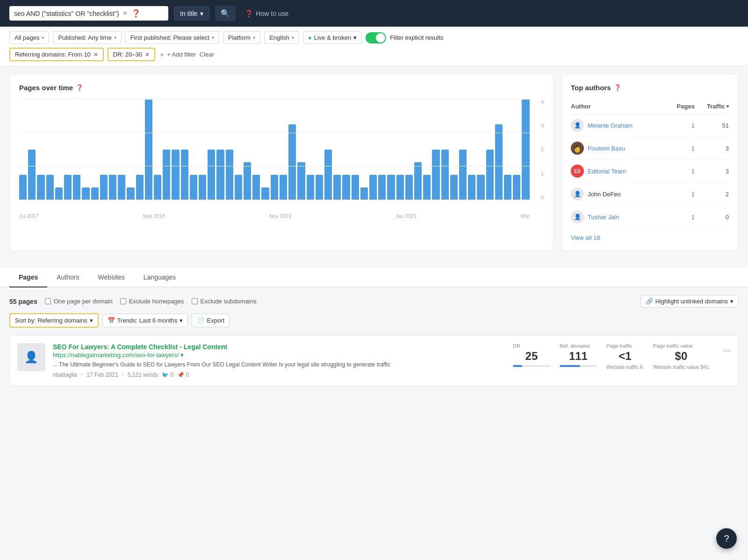  I want to click on author-name-link: Tushar Jain, so click(603, 217).